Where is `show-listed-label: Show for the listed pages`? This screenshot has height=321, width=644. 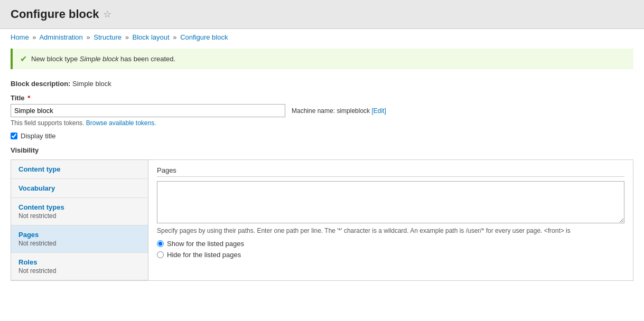 show-listed-label: Show for the listed pages is located at coordinates (206, 244).